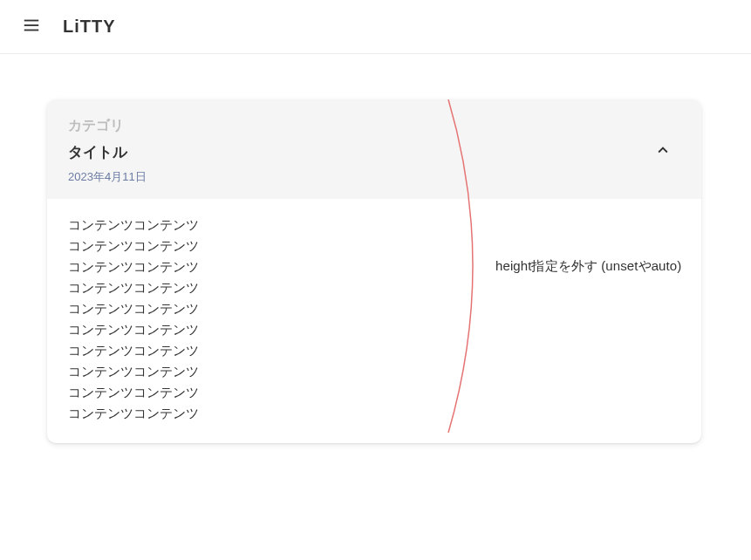  Describe the element at coordinates (31, 27) in the screenshot. I see `menu-button` at that location.